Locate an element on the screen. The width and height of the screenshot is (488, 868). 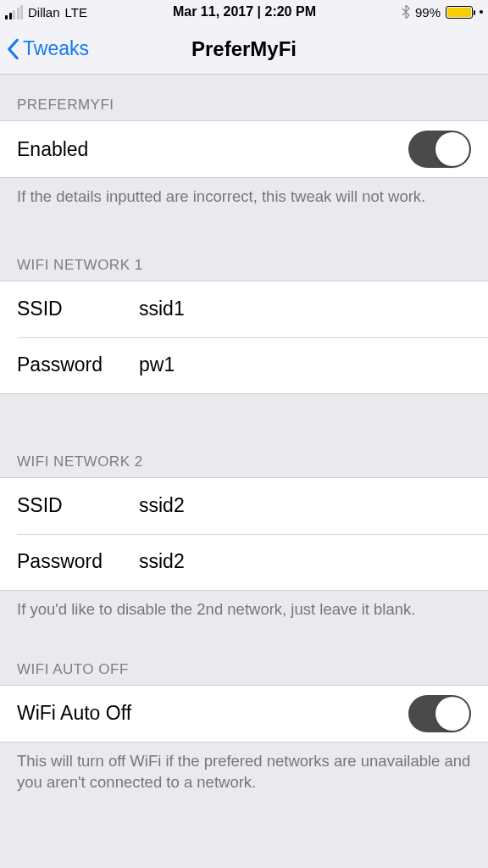
bluetooth-icon is located at coordinates (406, 12).